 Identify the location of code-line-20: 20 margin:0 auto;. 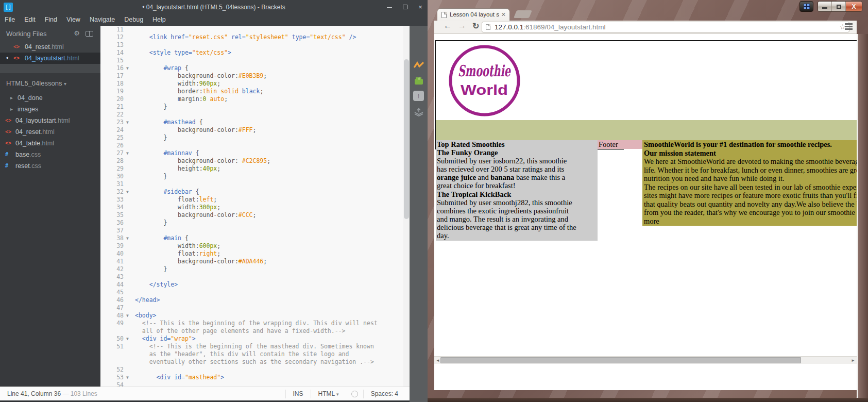
(252, 99).